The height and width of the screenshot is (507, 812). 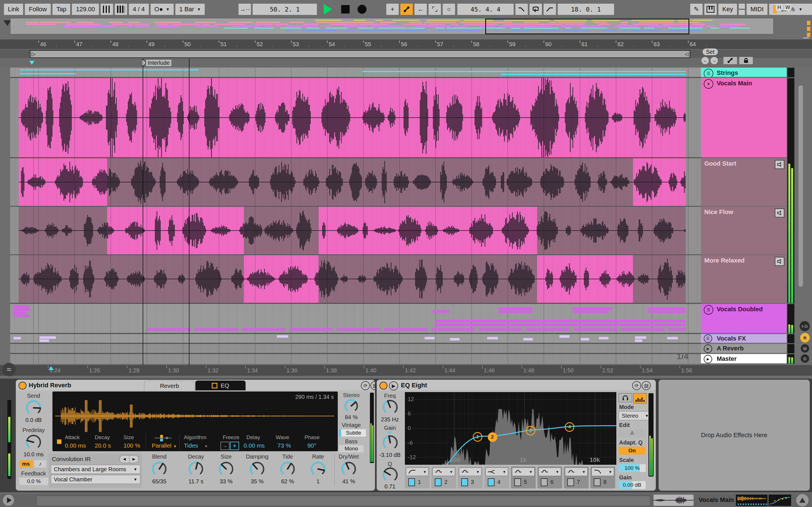 What do you see at coordinates (8, 500) in the screenshot?
I see `preview-play-button` at bounding box center [8, 500].